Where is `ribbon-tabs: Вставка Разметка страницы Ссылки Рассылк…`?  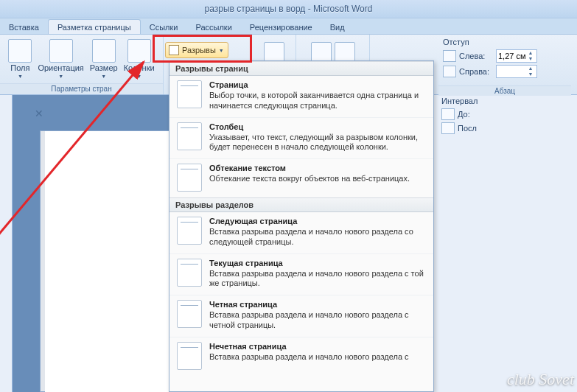
ribbon-tabs: Вставка Разметка страницы Ссылки Рассылк… is located at coordinates (289, 27).